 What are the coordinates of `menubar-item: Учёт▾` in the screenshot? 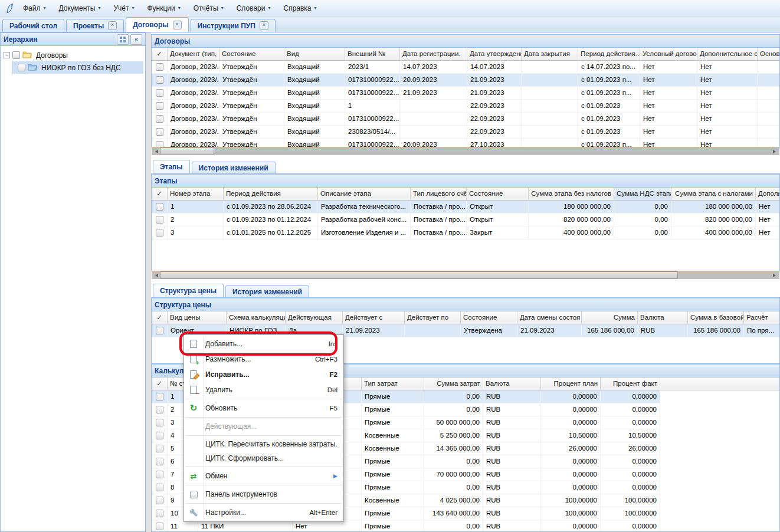 It's located at (124, 8).